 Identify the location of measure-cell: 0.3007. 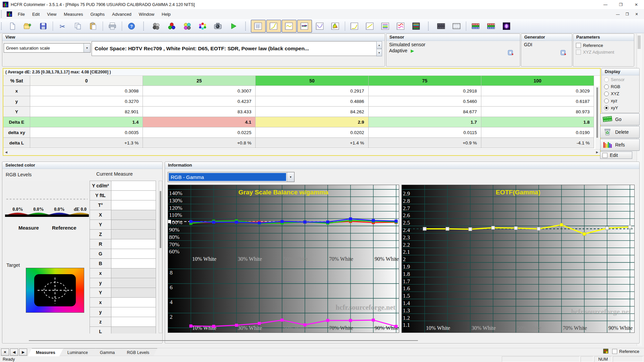
(199, 91).